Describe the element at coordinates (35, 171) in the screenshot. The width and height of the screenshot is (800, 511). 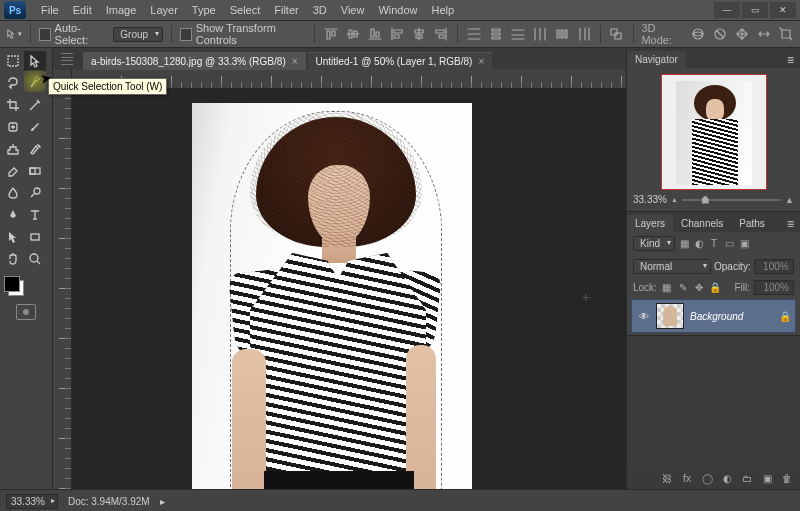
I see `gradient-tool` at that location.